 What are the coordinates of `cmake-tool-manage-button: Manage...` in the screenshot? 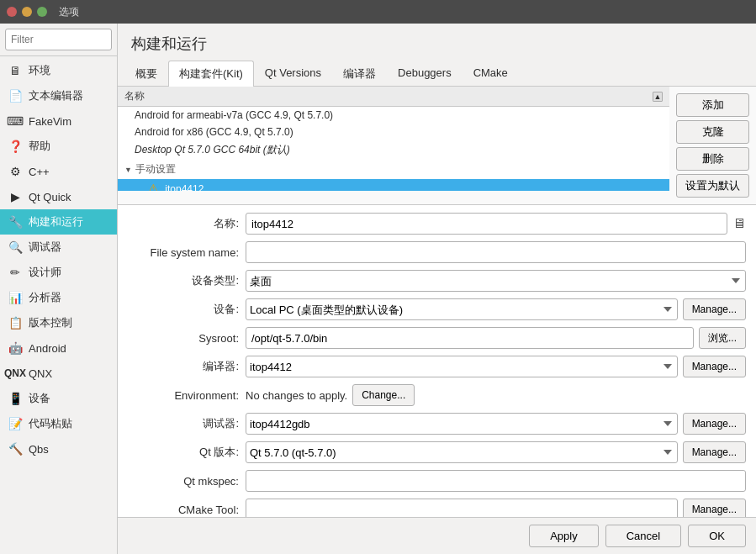 It's located at (715, 508).